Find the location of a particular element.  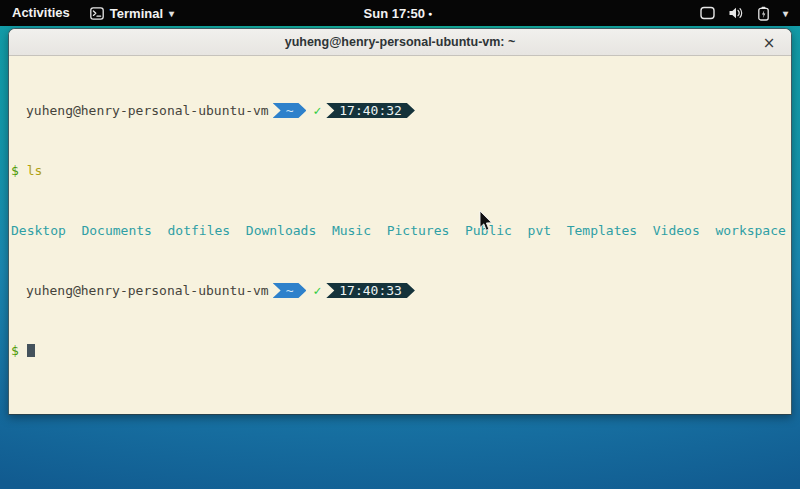

app-menu-label: Terminal is located at coordinates (136, 14).